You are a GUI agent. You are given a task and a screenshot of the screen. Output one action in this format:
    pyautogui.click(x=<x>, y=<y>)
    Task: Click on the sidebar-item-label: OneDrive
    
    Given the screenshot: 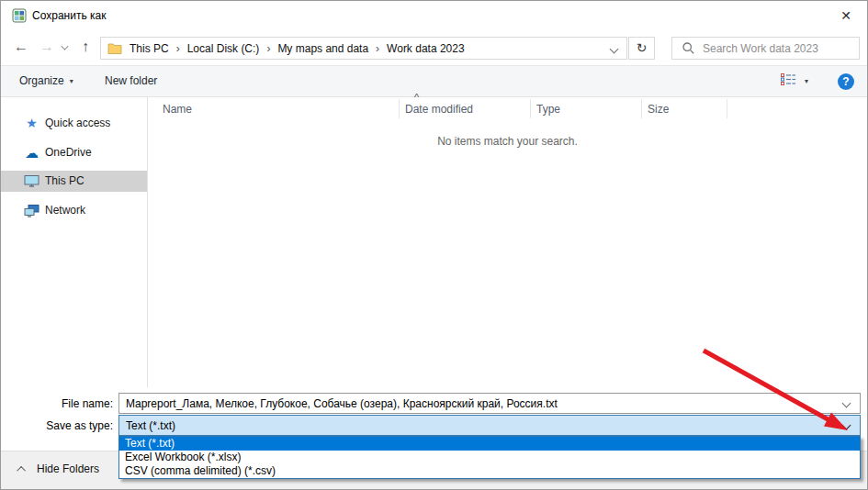 What is the action you would take?
    pyautogui.click(x=68, y=152)
    